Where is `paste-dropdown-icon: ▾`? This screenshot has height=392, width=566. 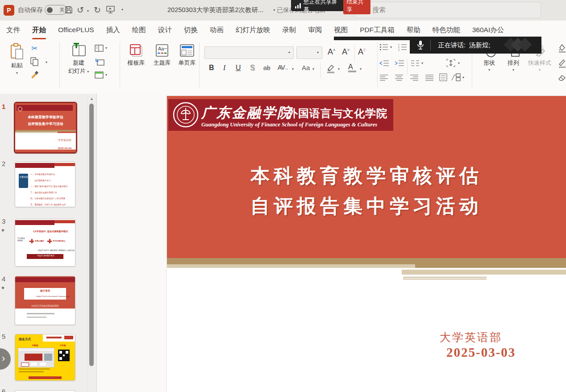 paste-dropdown-icon: ▾ is located at coordinates (17, 73).